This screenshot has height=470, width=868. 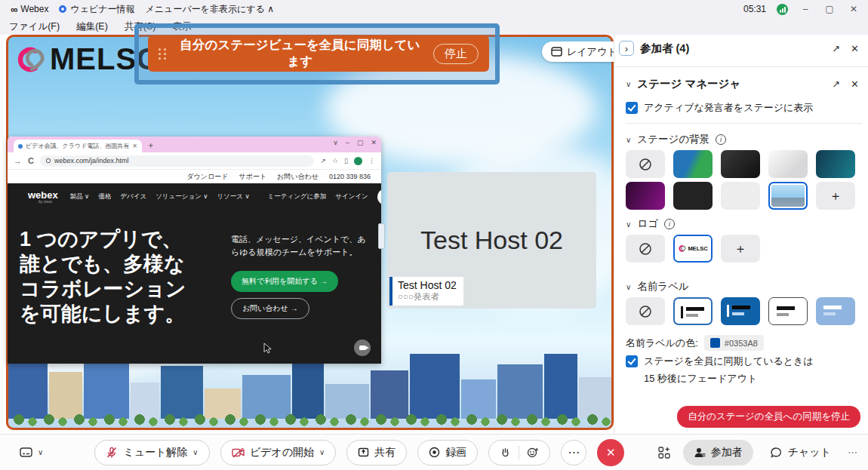 I want to click on stage-divider-handle, so click(x=382, y=236).